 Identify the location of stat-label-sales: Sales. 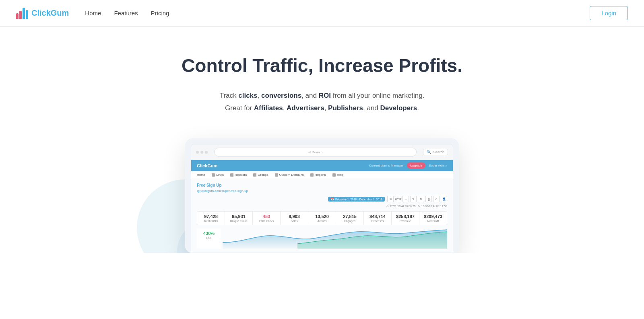
(294, 221).